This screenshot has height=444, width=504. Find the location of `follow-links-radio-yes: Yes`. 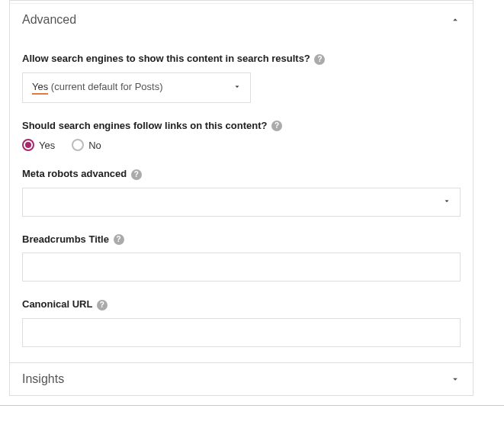

follow-links-radio-yes: Yes is located at coordinates (38, 145).